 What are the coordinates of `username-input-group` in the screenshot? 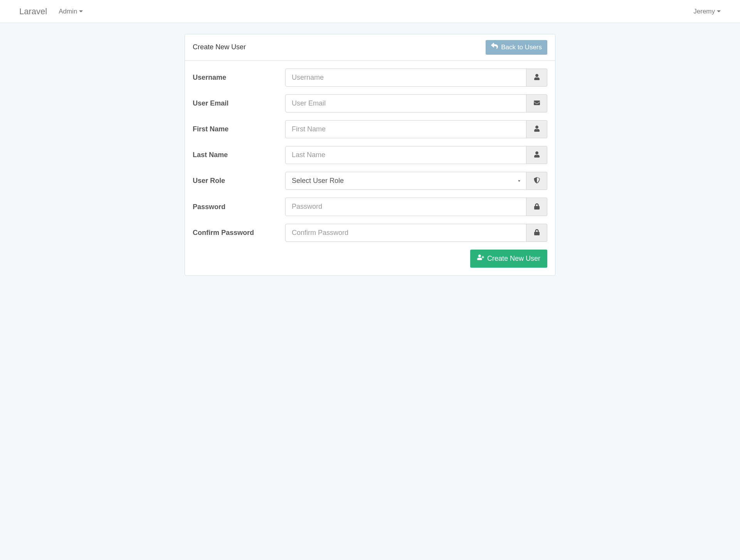 It's located at (416, 78).